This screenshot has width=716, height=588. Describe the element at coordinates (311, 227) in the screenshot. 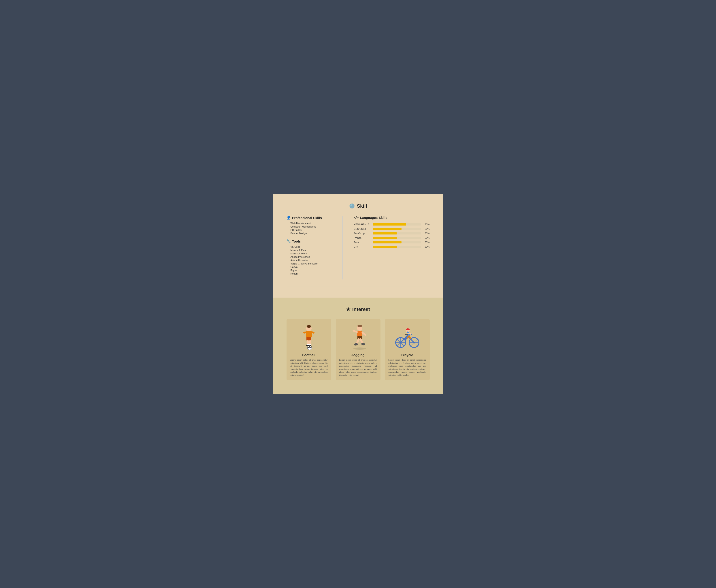

I see `list-item: Computer Maintenance` at that location.